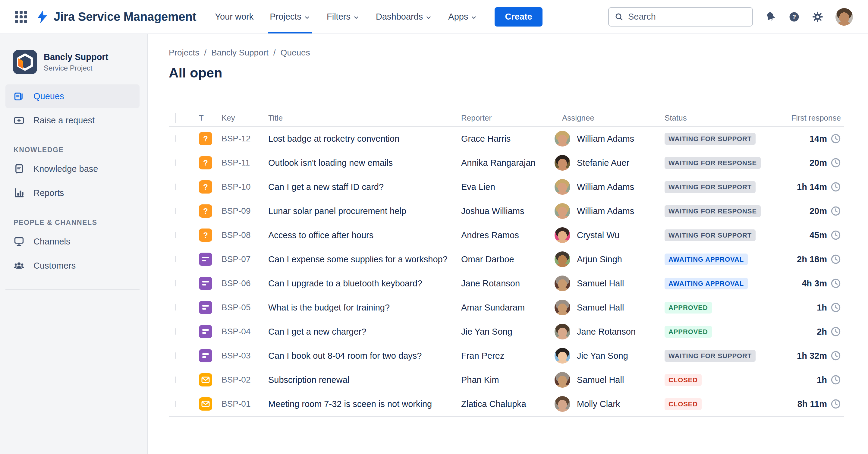 The height and width of the screenshot is (454, 868). What do you see at coordinates (242, 163) in the screenshot?
I see `issue-key: BSP-11` at bounding box center [242, 163].